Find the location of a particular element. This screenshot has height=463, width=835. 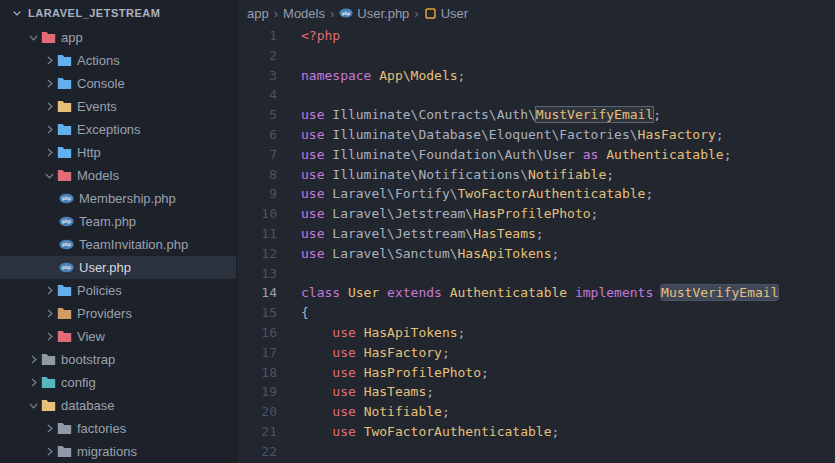

code-line: 16 use HasApiTokens; is located at coordinates (536, 333).